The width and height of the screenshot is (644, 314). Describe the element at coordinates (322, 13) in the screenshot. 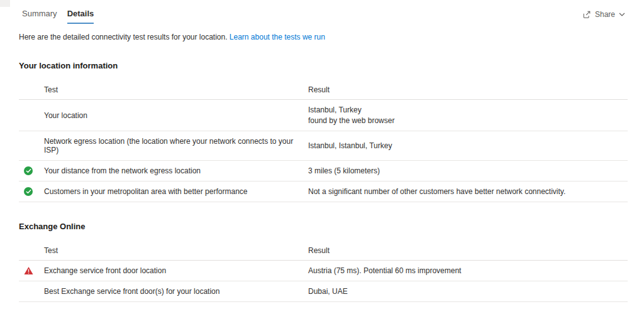

I see `top-bar: Summary Details Share` at that location.